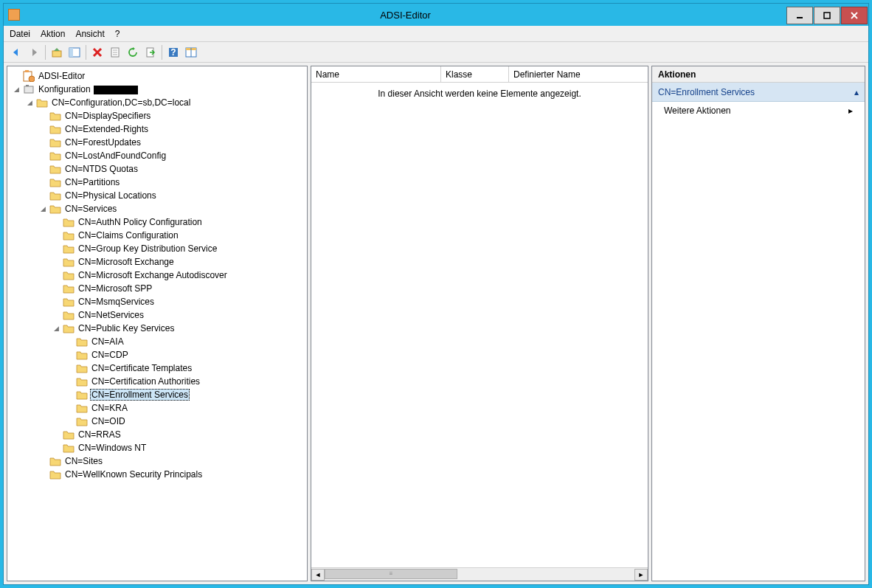  Describe the element at coordinates (758, 111) in the screenshot. I see `more-actions-item: Weitere Aktionen ▸` at that location.